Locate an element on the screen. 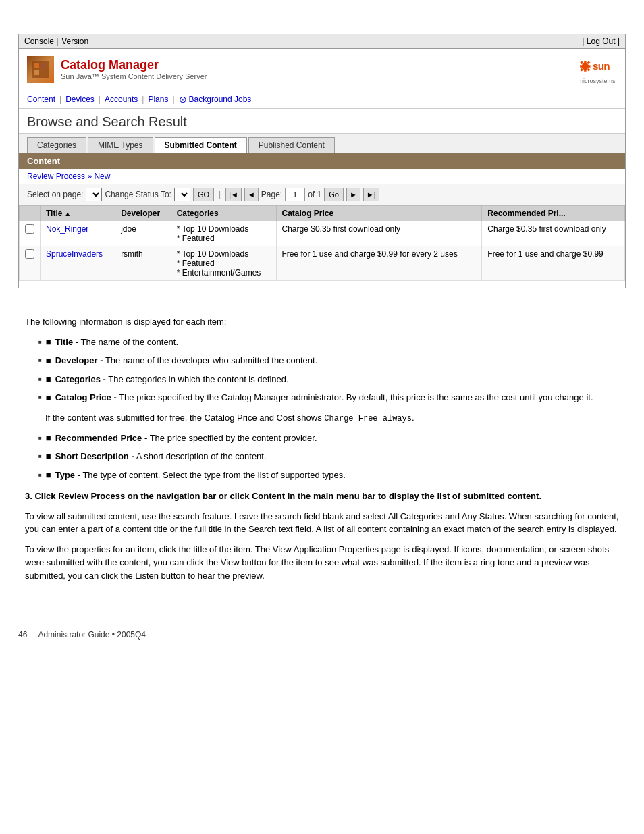  bullet-list: ■ Title - The name of the content. ■ Dev… is located at coordinates (329, 370).